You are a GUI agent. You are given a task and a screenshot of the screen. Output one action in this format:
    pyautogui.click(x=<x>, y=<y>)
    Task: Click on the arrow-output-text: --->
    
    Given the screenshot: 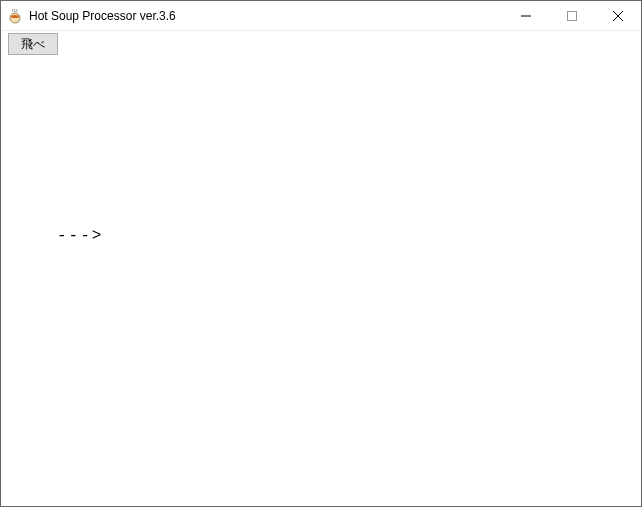 What is the action you would take?
    pyautogui.click(x=80, y=236)
    